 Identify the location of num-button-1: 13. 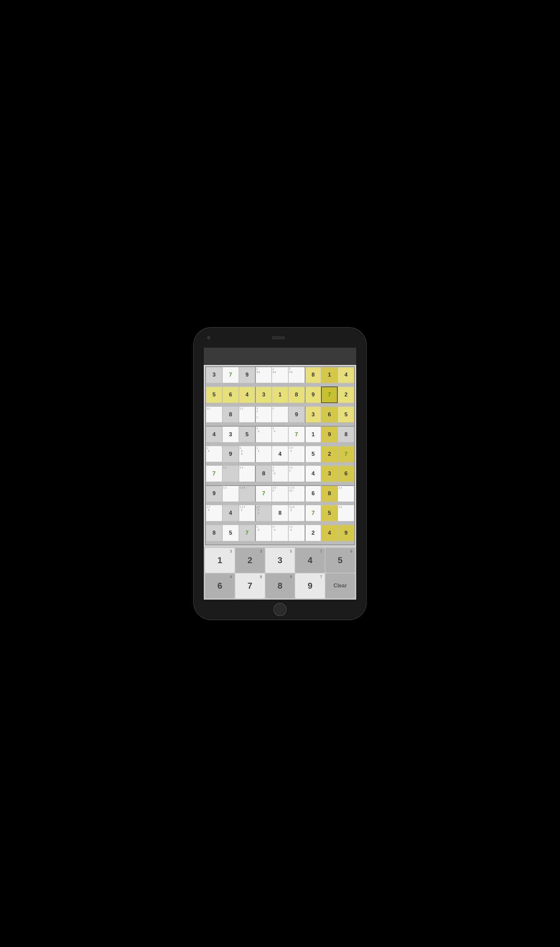
(220, 561).